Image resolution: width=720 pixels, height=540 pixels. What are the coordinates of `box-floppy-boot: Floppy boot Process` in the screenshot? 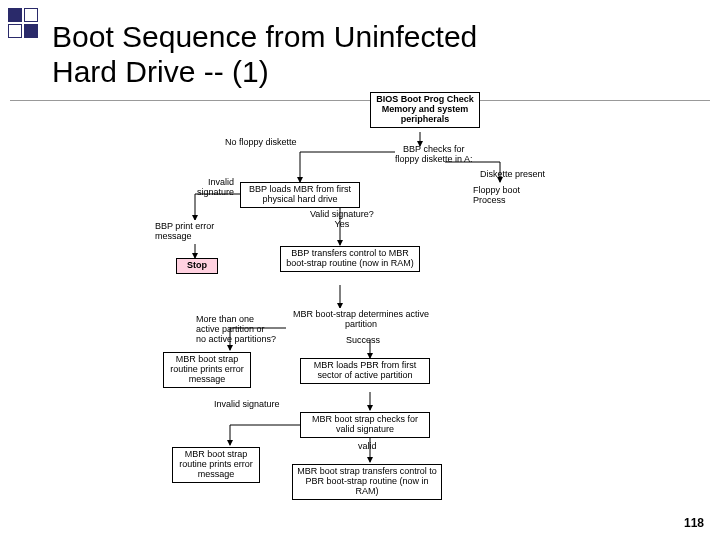 It's located at (504, 196).